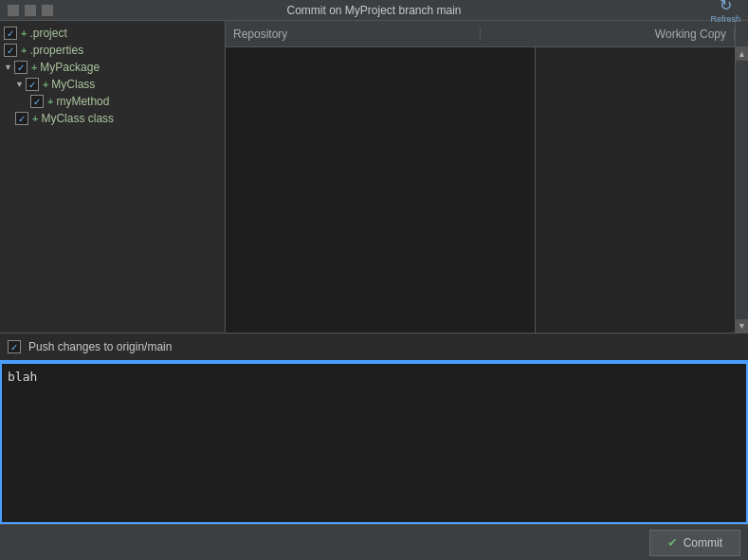  Describe the element at coordinates (374, 542) in the screenshot. I see `bottom-bar: ✔ Commit` at that location.